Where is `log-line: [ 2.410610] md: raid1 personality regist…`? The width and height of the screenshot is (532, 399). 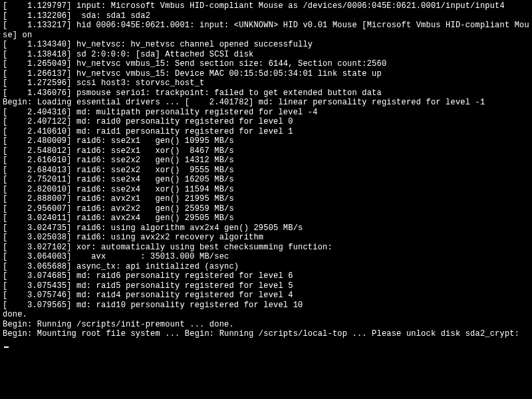 log-line: [ 2.410610] md: raid1 personality regist… is located at coordinates (266, 132).